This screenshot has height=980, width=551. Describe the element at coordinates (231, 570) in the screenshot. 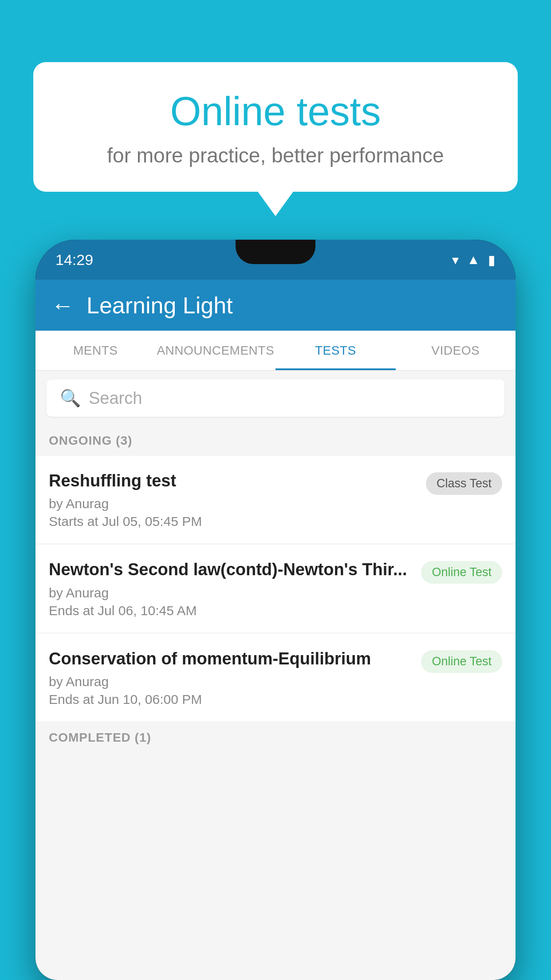

I see `test-name: Newton's Second law(contd)-Newton's Thir…` at that location.